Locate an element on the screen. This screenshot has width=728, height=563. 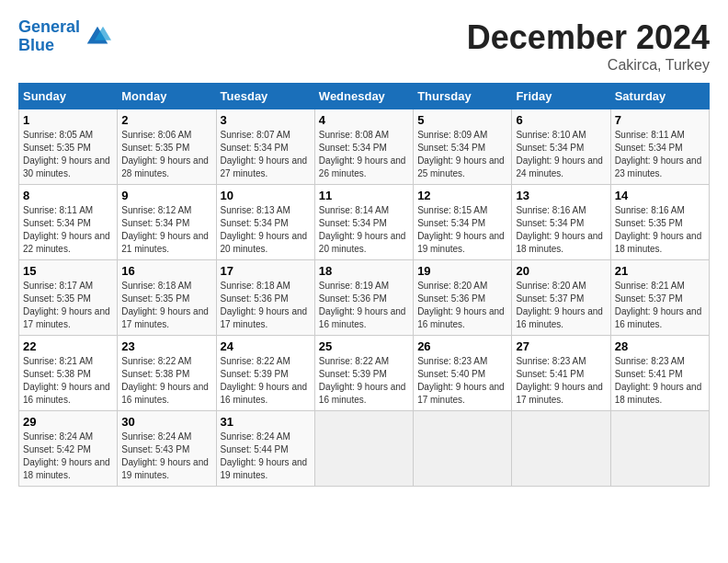
header-saturday: Saturday is located at coordinates (660, 97).